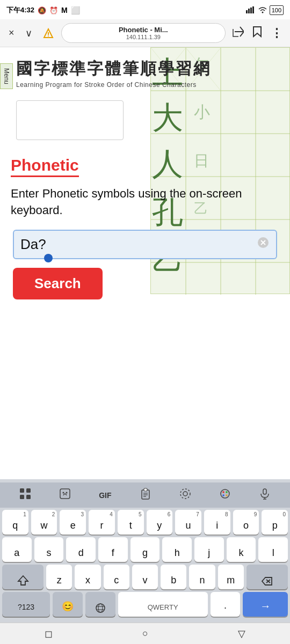 The image size is (290, 644). What do you see at coordinates (238, 33) in the screenshot?
I see `browser-share-button` at bounding box center [238, 33].